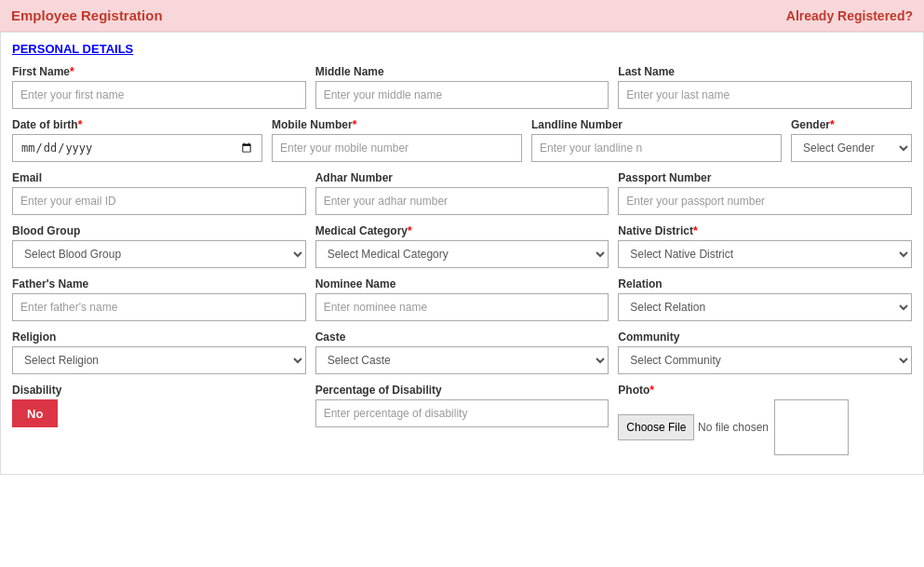  I want to click on native-district-group: Native District* Select Native District, so click(765, 246).